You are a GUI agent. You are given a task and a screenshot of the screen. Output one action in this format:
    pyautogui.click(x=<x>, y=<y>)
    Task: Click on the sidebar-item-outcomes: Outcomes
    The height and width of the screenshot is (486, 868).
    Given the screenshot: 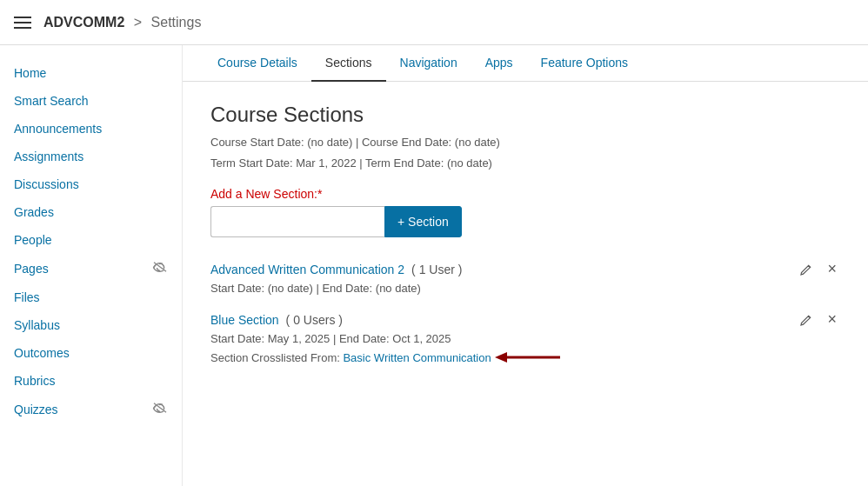 What is the action you would take?
    pyautogui.click(x=90, y=353)
    